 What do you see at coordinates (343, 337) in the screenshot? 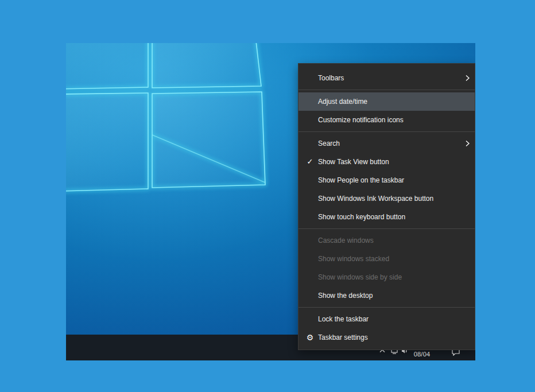
I see `menu-item-label: Taskbar settings` at bounding box center [343, 337].